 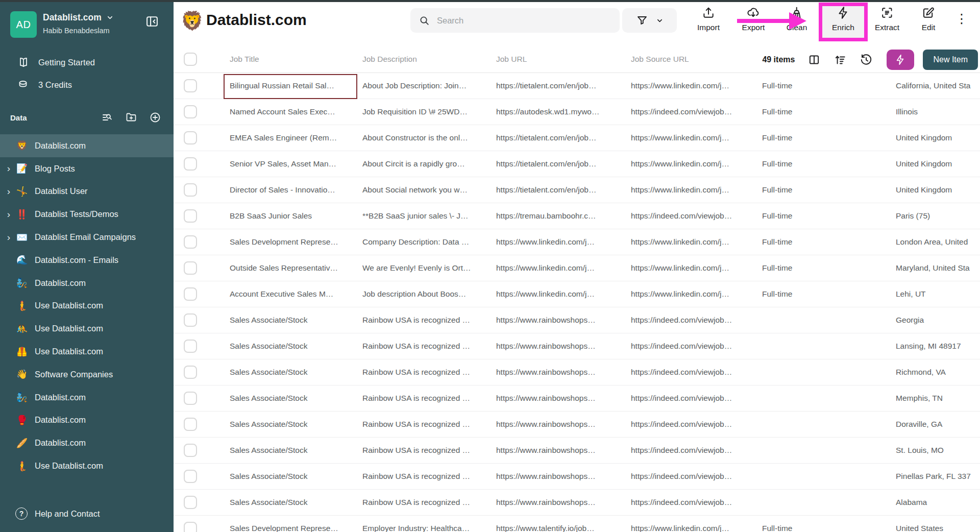 I want to click on cell-job-title: Account Executive Sales M…, so click(x=296, y=294).